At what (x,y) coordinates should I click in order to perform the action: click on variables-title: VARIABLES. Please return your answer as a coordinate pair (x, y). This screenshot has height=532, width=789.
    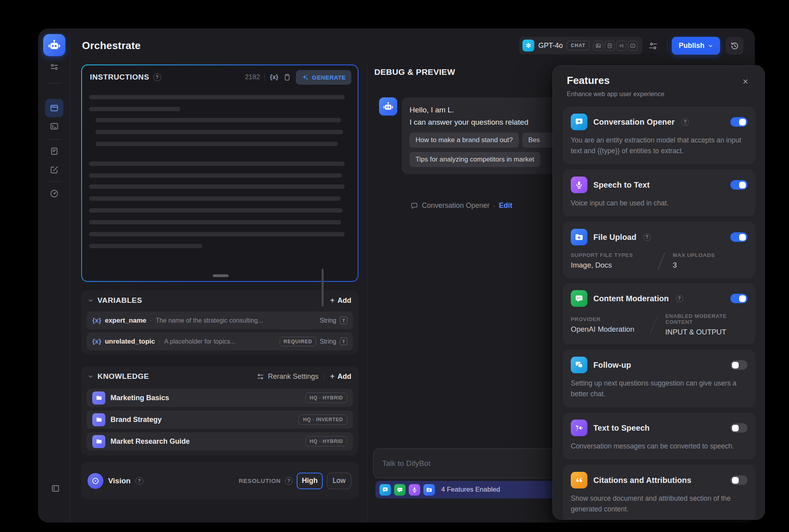
    Looking at the image, I should click on (120, 300).